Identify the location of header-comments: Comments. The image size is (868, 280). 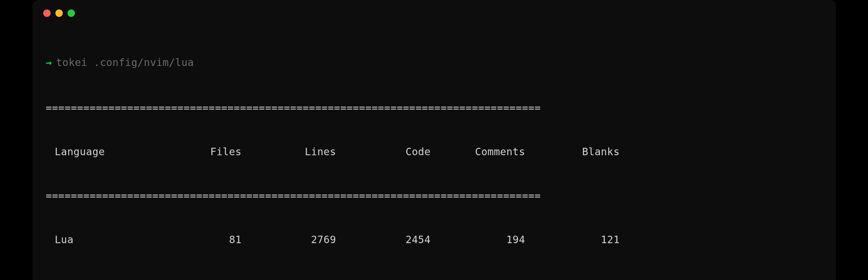
(485, 152).